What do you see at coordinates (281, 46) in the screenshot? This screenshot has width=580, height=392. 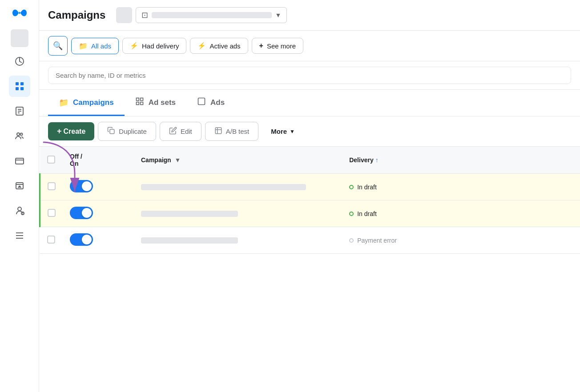 I see `see-more-label: See more` at bounding box center [281, 46].